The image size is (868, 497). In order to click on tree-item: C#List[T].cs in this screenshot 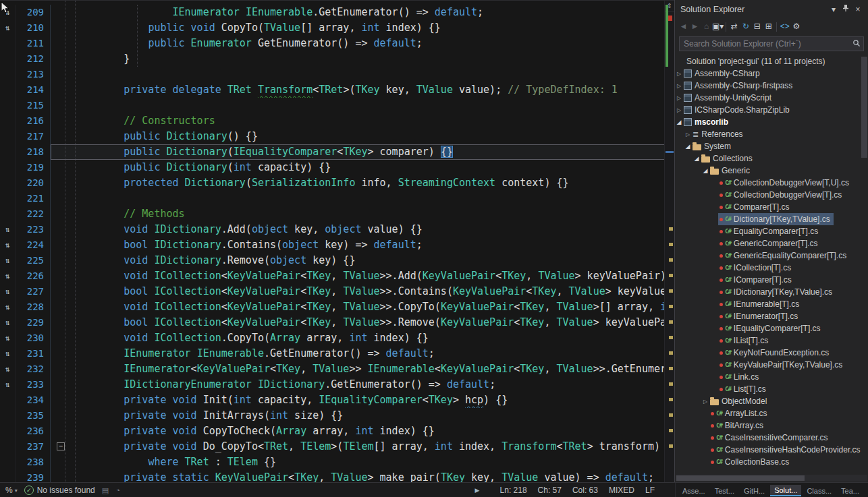, I will do `click(771, 389)`.